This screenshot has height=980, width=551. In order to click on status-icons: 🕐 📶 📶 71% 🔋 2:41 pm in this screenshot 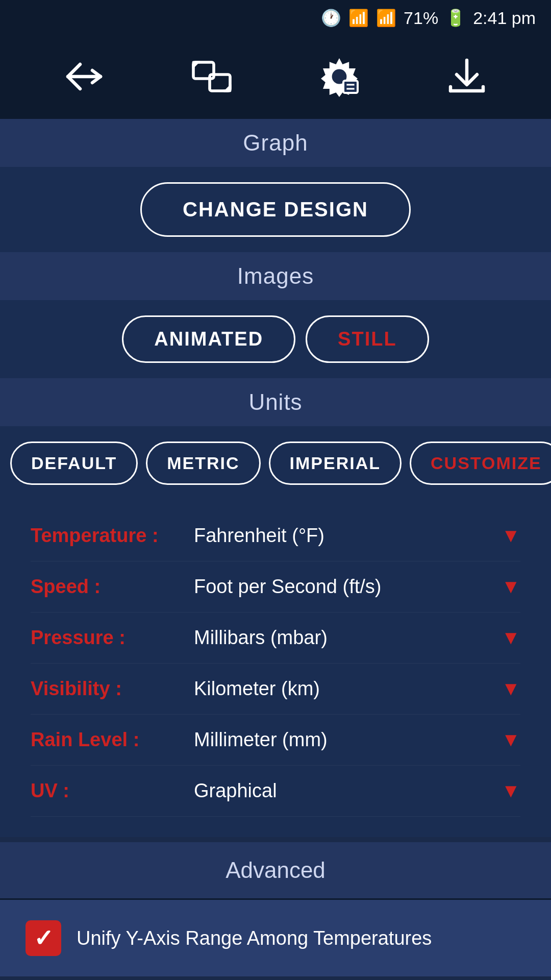, I will do `click(429, 18)`.